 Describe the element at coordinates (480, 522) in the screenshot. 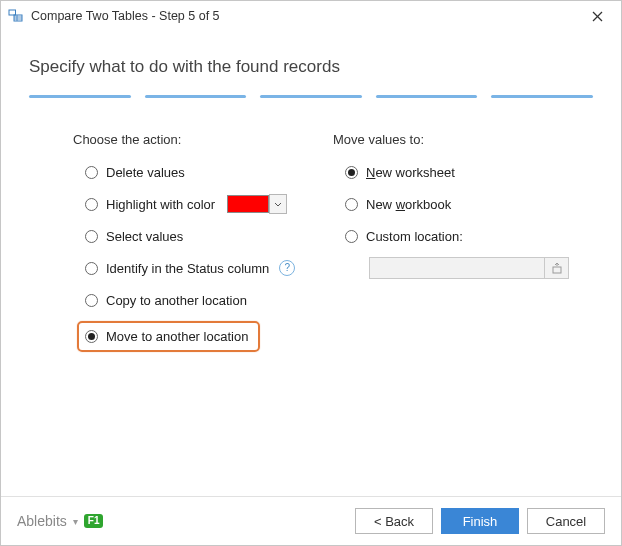

I see `button-label: Finish` at that location.